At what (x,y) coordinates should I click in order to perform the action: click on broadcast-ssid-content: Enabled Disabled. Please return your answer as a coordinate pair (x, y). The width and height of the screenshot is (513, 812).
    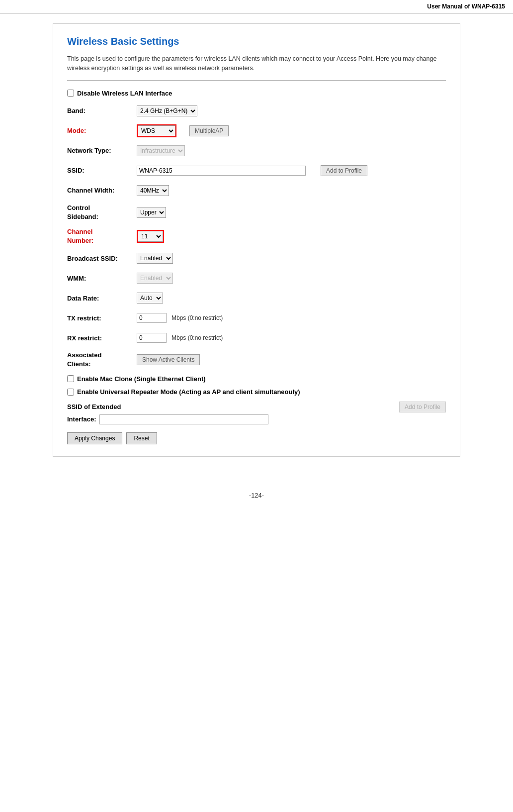
    Looking at the image, I should click on (291, 258).